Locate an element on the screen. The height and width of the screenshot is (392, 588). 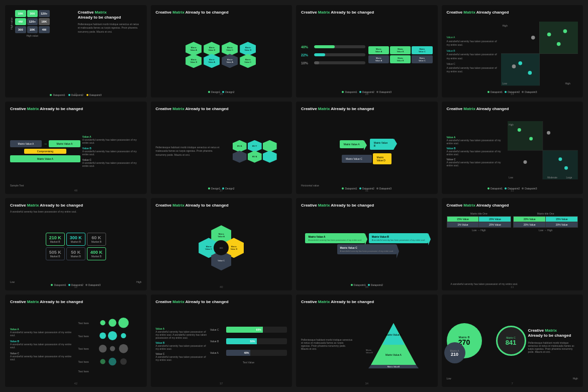
slide-14: Creative Matrix Already to be changed Va… is located at coordinates (222, 341).